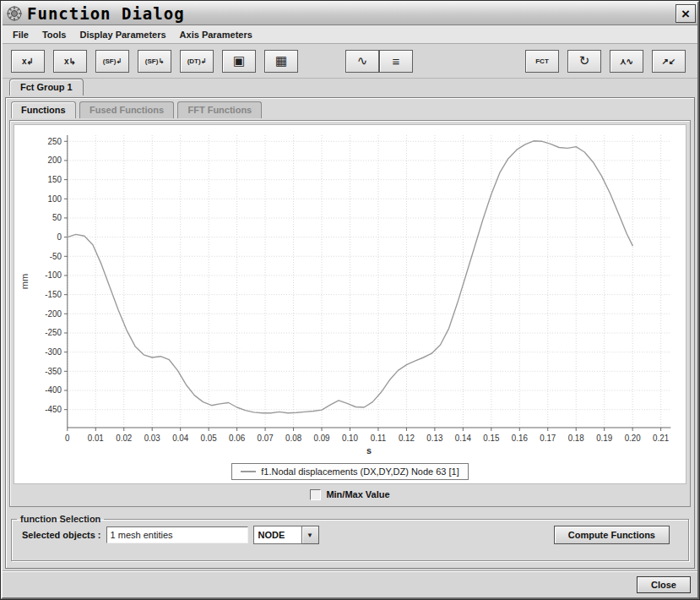  Describe the element at coordinates (54, 35) in the screenshot. I see `menu-tools: Tools` at that location.